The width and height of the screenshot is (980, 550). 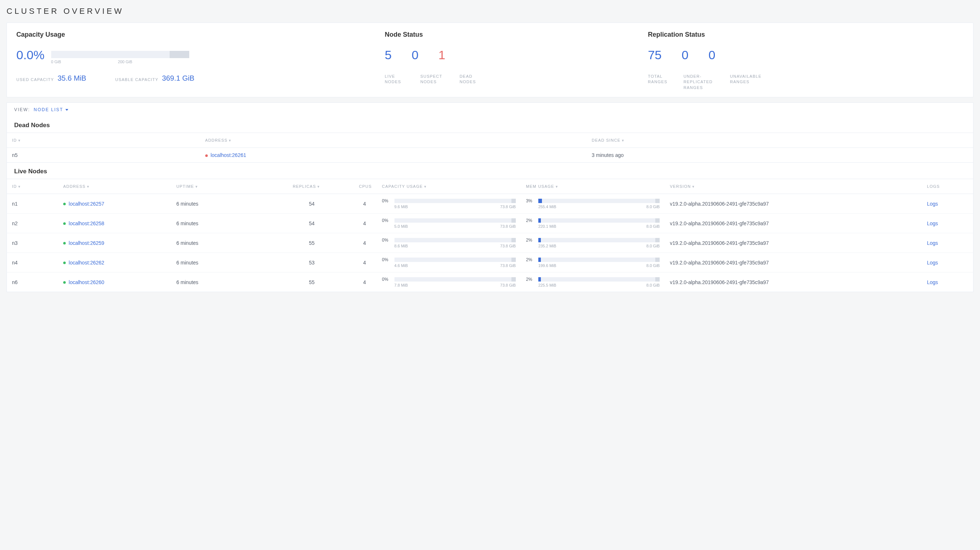 I want to click on view-selector: NODE LIST, so click(x=51, y=110).